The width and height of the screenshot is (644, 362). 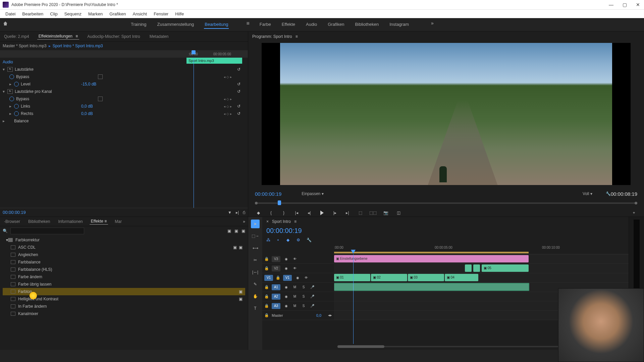 I want to click on filter-icon: ▼, so click(x=230, y=213).